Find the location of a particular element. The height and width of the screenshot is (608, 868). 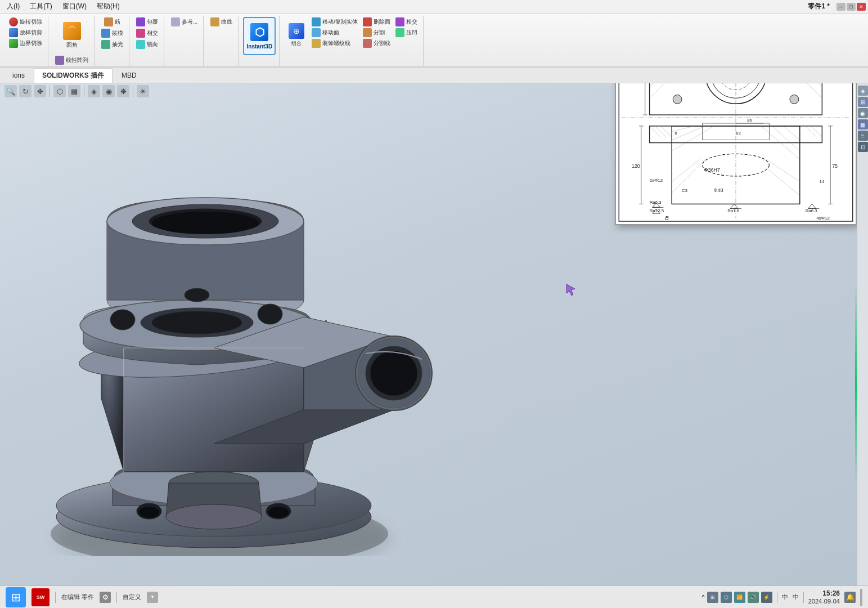

menu-bar: 入(I) 工具(T) 窗口(W) 帮助(H) 零件1 * ─ □ ✕ is located at coordinates (434, 7).